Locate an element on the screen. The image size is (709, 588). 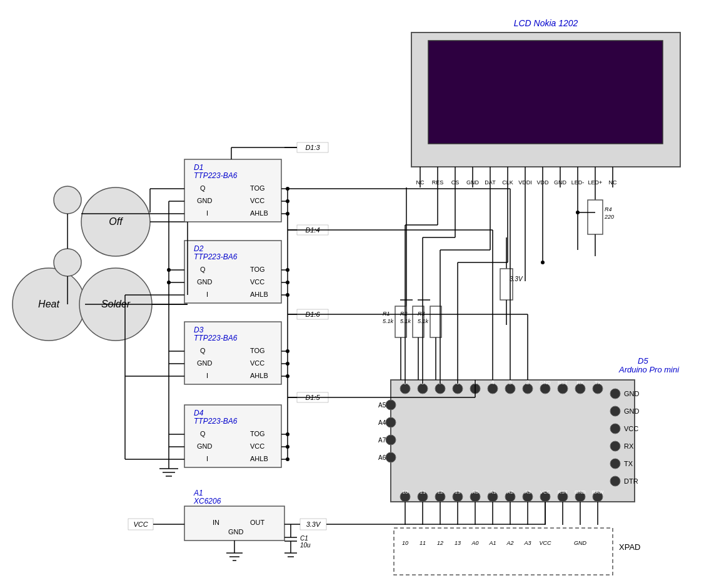
net33v2-label: 3.3V is located at coordinates (516, 279).